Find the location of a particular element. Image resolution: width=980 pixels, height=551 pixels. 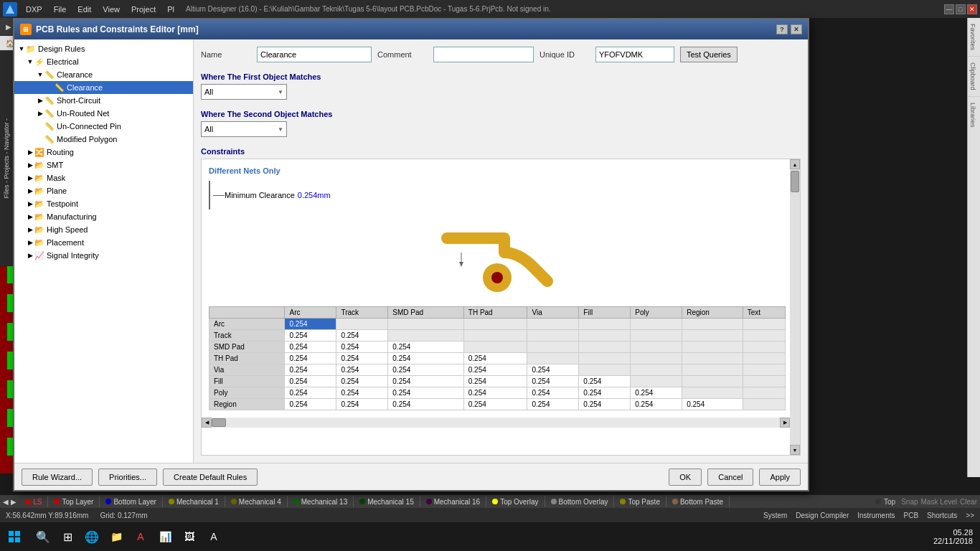

rule-wizard-btn: Rule Wizard... is located at coordinates (57, 477).